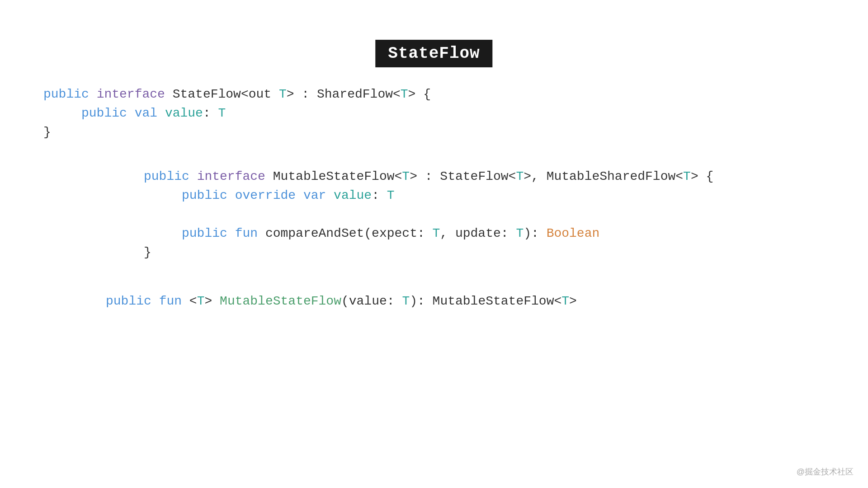  What do you see at coordinates (189, 301) in the screenshot?
I see `fun-generic-lt: <` at bounding box center [189, 301].